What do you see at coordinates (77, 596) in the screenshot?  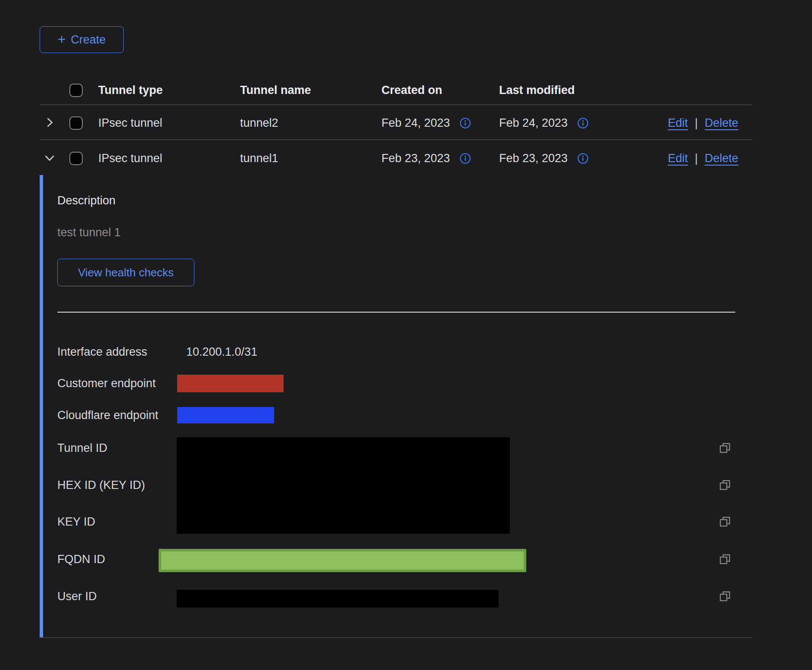 I see `user-id-label: User ID` at bounding box center [77, 596].